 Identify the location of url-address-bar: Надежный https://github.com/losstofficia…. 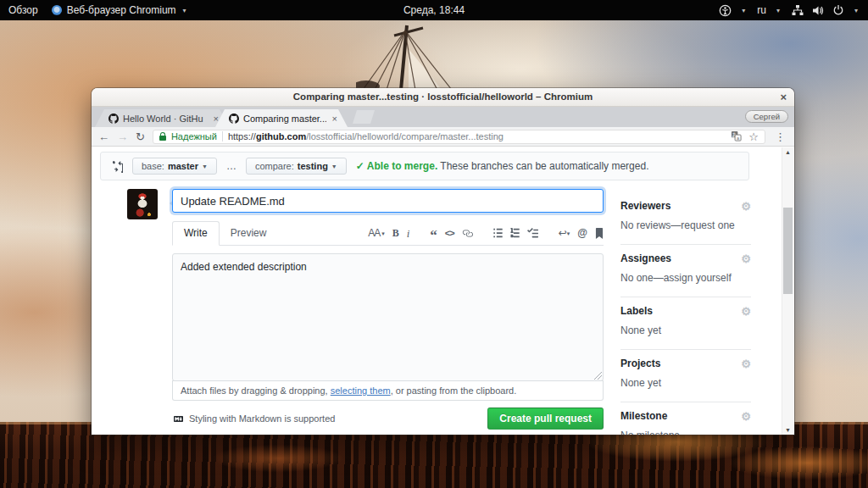
(459, 137).